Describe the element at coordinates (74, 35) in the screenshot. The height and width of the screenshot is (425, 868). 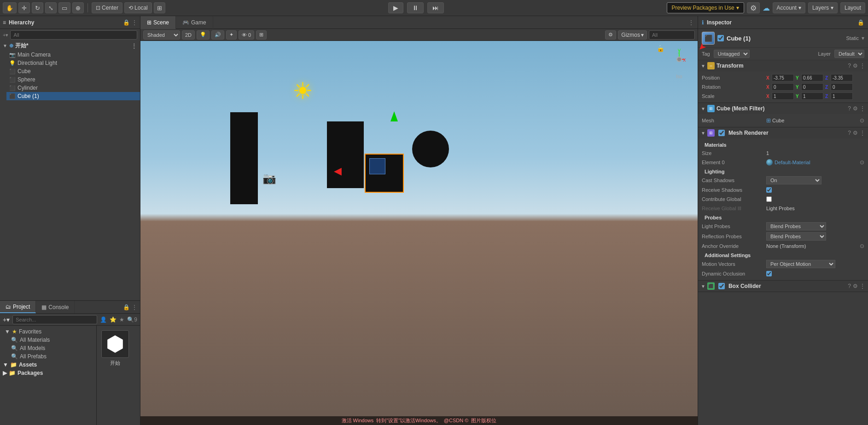
I see `hierarchy-search` at that location.